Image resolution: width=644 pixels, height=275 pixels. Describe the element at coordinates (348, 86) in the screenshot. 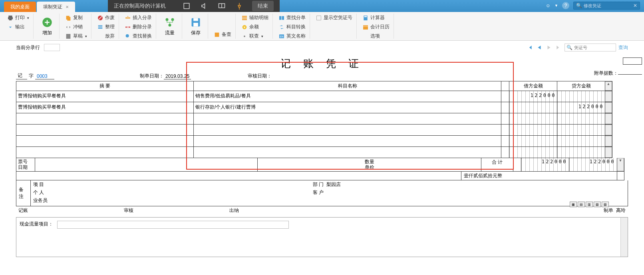

I see `col-account: 科目名称` at that location.